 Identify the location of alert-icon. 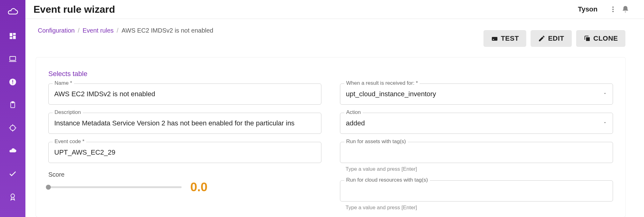
(13, 82).